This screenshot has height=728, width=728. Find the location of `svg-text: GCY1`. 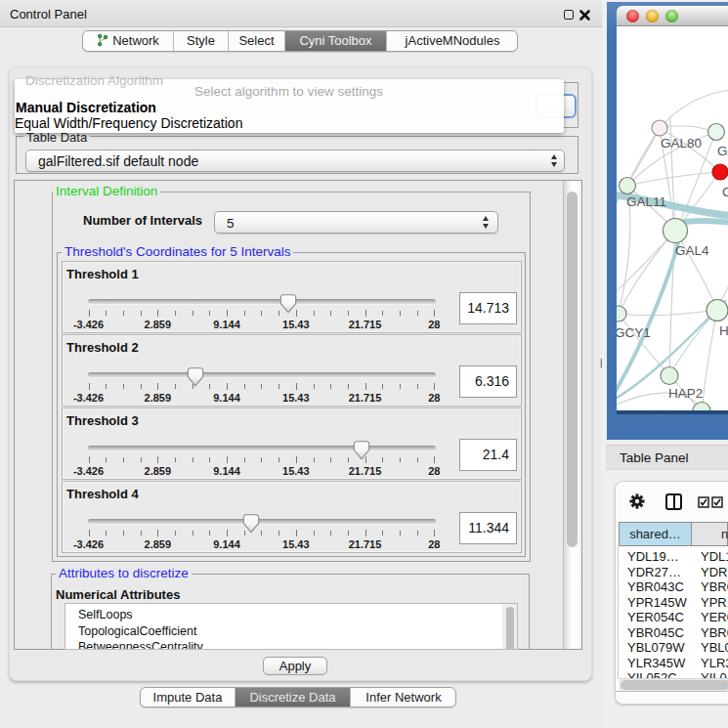

svg-text: GCY1 is located at coordinates (633, 332).